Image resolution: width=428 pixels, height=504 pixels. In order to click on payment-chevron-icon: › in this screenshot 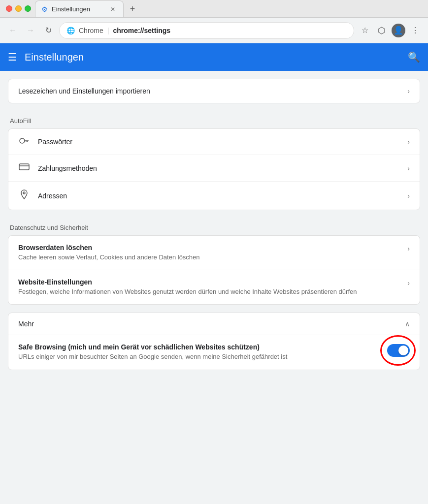, I will do `click(409, 168)`.